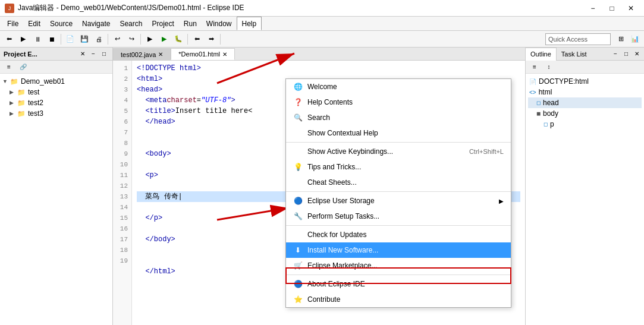 The height and width of the screenshot is (325, 644). Describe the element at coordinates (612, 8) in the screenshot. I see `maximize-button: □` at that location.